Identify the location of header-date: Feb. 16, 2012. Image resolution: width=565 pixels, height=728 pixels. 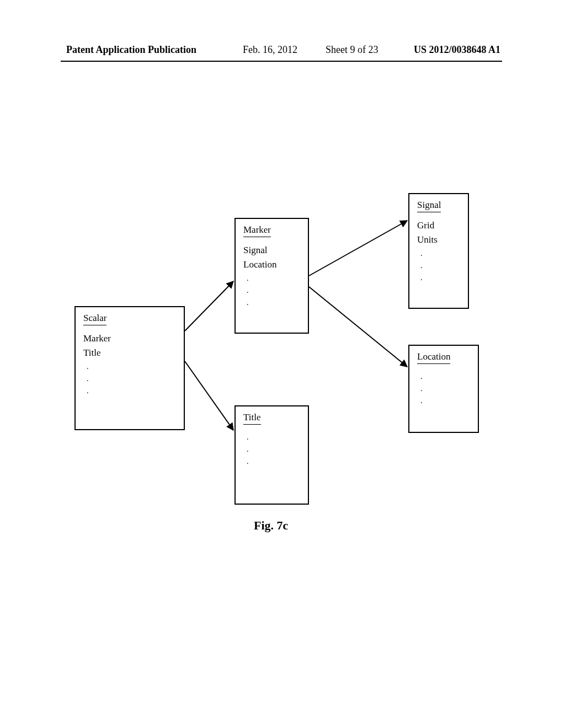
(270, 50).